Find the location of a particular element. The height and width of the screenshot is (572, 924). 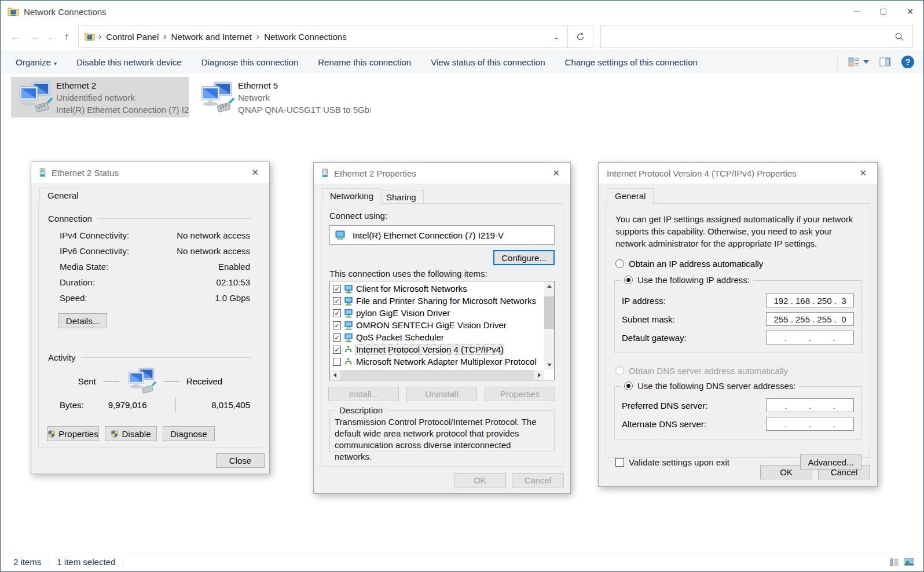

list-item: ✓Client for Microsoft Networks is located at coordinates (437, 288).